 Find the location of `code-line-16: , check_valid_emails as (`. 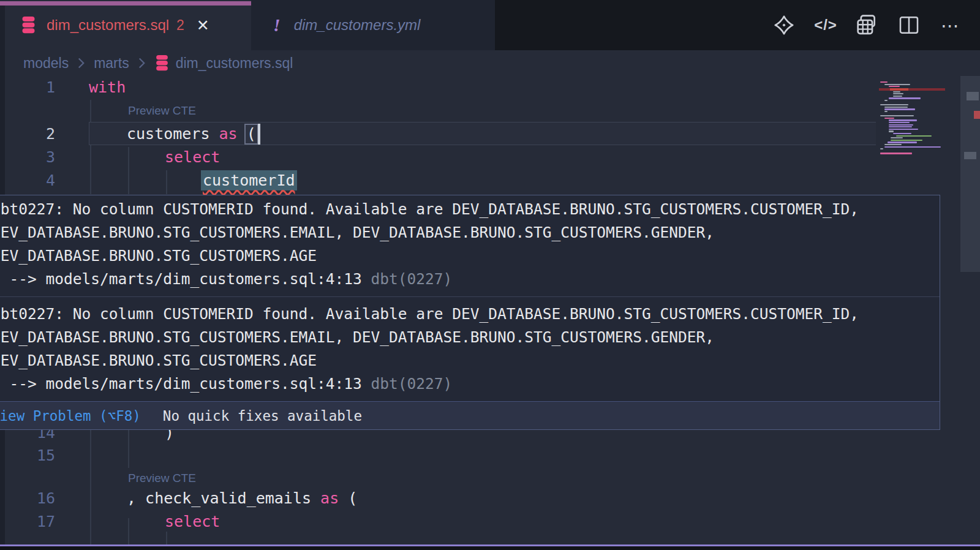

code-line-16: , check_valid_emails as ( is located at coordinates (242, 499).